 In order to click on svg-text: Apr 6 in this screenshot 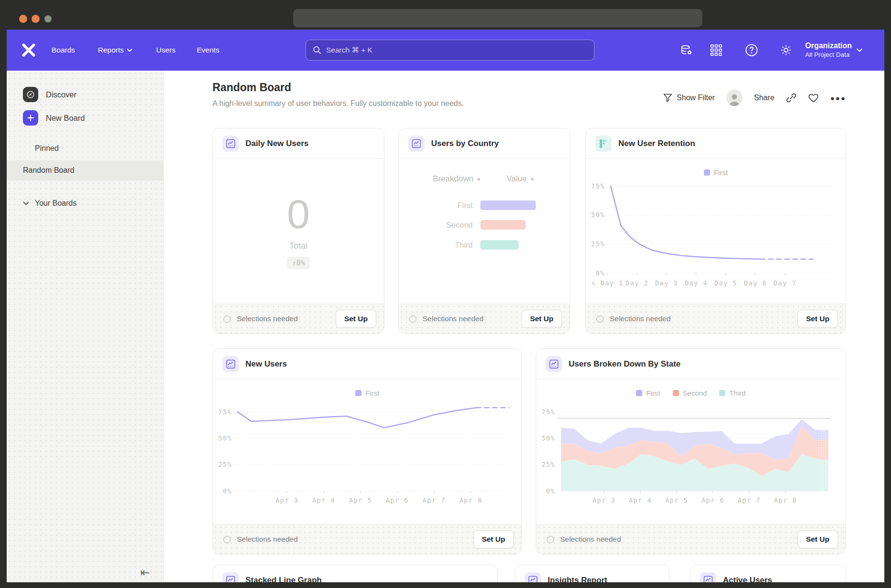, I will do `click(397, 500)`.